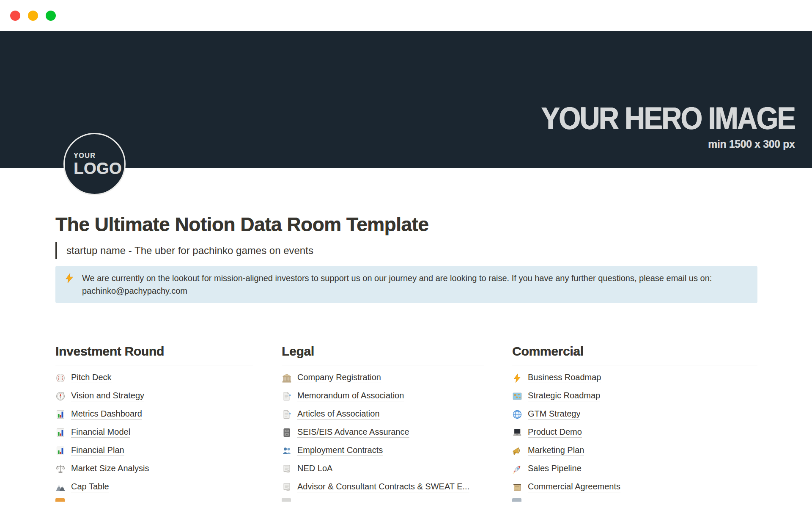 The height and width of the screenshot is (508, 812). What do you see at coordinates (351, 396) in the screenshot?
I see `doc-link-label: Memorandum of Association` at bounding box center [351, 396].